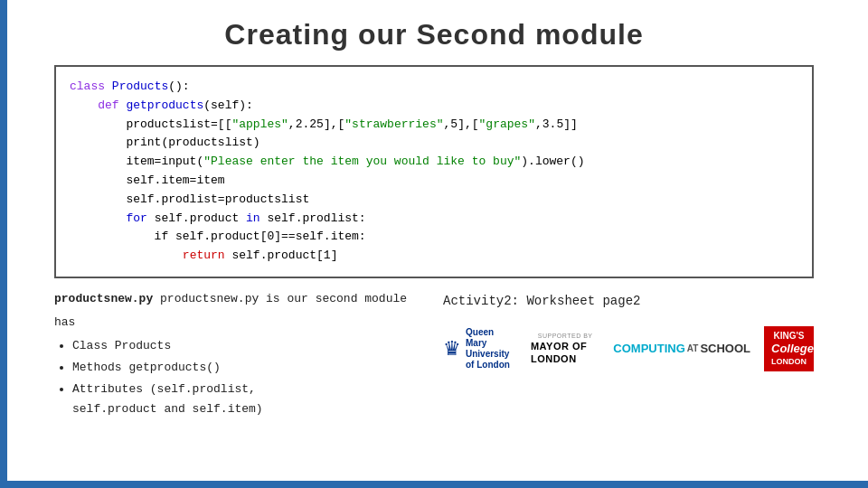  Describe the element at coordinates (565, 352) in the screenshot. I see `mol-main: MAYOR OF LONDON` at that location.